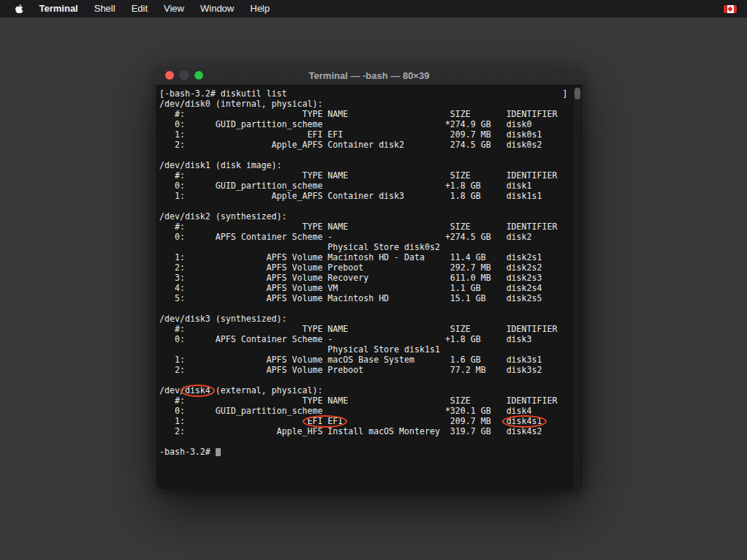 The width and height of the screenshot is (747, 560). What do you see at coordinates (365, 237) in the screenshot?
I see `terminal-line: 0: APFS Container Scheme - +274.5 GB dis…` at bounding box center [365, 237].